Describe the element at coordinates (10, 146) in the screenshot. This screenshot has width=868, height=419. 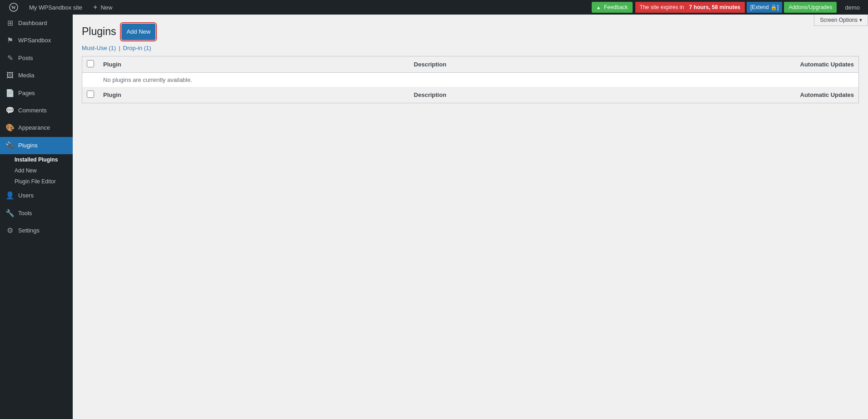
I see `plugins-icon: 🔌` at that location.